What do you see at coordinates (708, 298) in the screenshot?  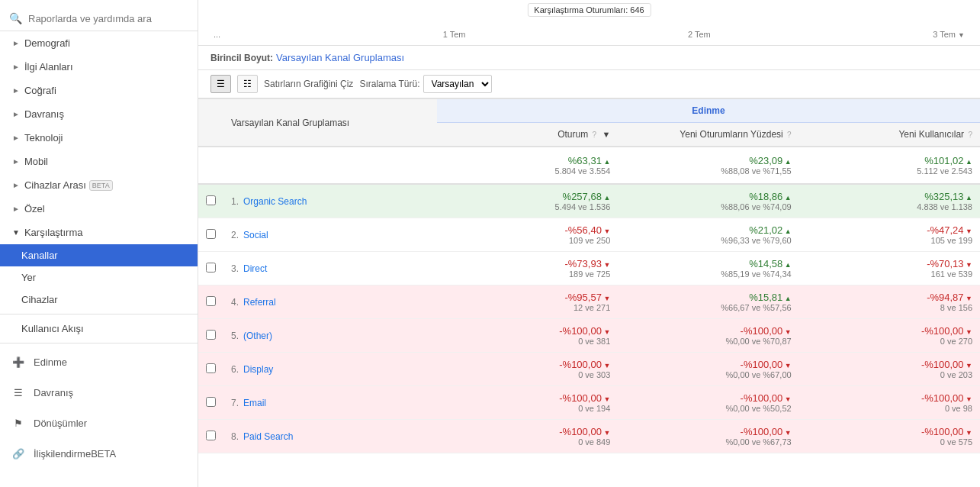 I see `yeni-yuzdesi-main: %15,81` at bounding box center [708, 298].